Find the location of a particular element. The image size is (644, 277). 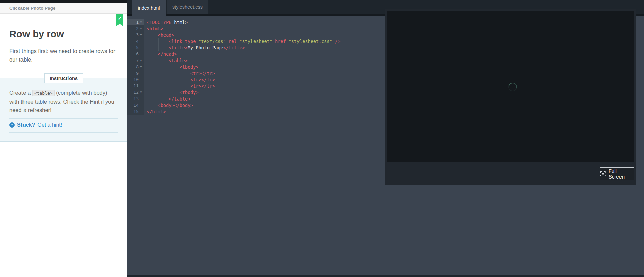

line-number: 14 is located at coordinates (133, 105).